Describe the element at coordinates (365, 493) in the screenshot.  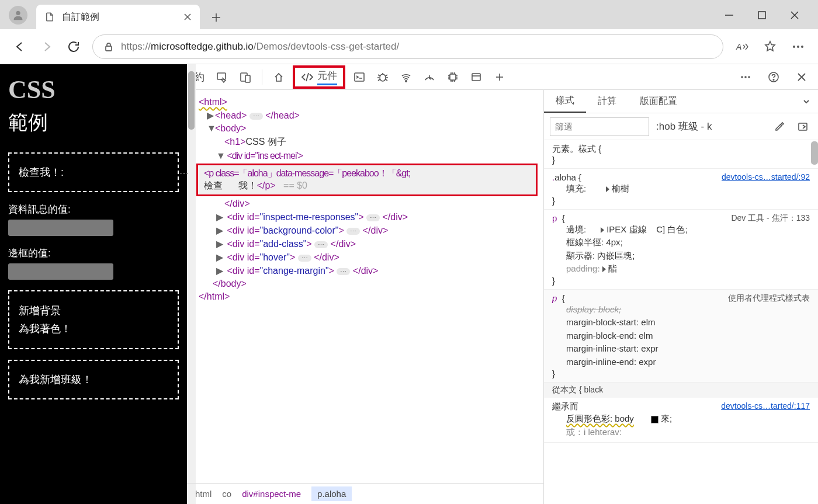
I see `dom-breadcrumb: html co div#inspect-me p.aloha` at that location.